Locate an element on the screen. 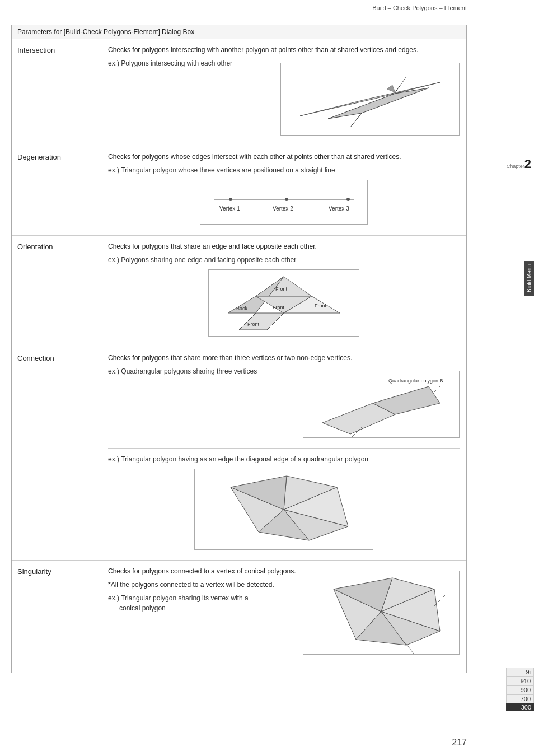 The height and width of the screenshot is (756, 534). orientation-description: Checks for polygons that share an edge a… is located at coordinates (284, 246).